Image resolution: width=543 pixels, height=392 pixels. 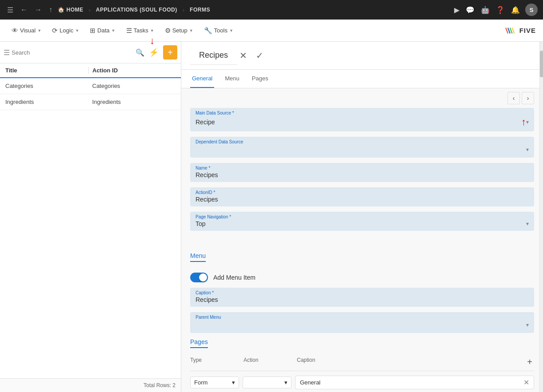 What do you see at coordinates (231, 31) in the screenshot?
I see `tools-caret: ▼` at bounding box center [231, 31].